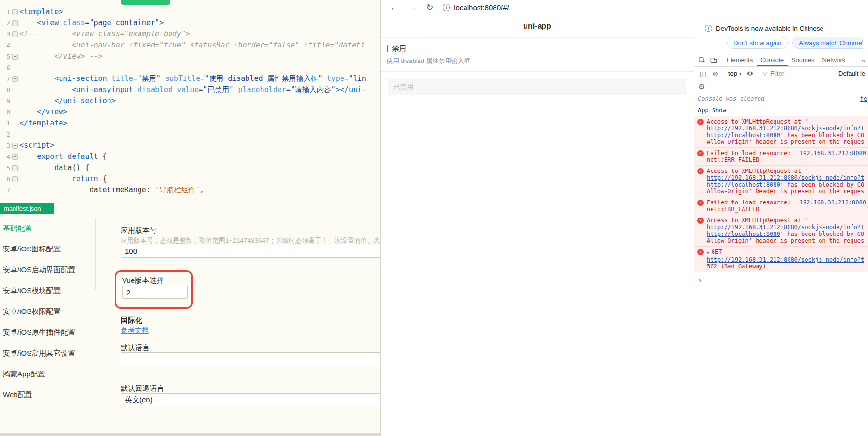  What do you see at coordinates (713, 61) in the screenshot?
I see `device-toolbar-icon` at bounding box center [713, 61].